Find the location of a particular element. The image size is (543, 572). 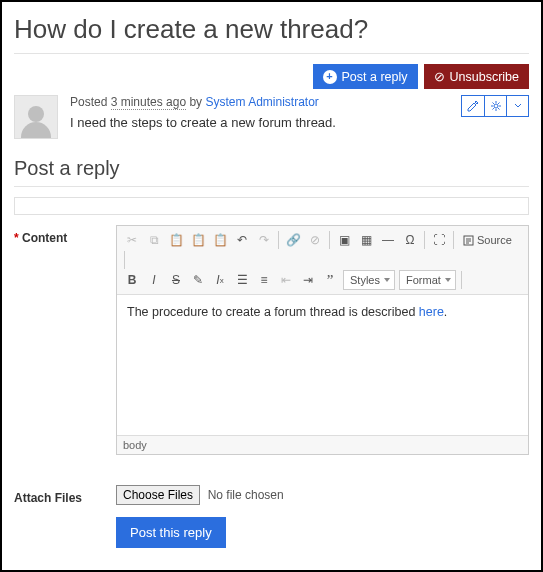

redo-icon: ↷ is located at coordinates (264, 240).